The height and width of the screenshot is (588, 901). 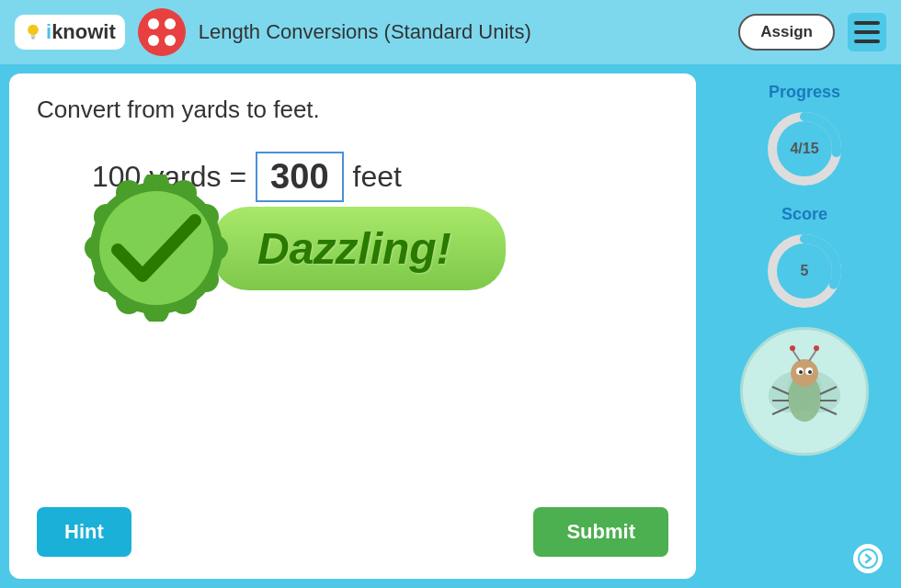 I want to click on submit-button: Submit, so click(x=601, y=532).